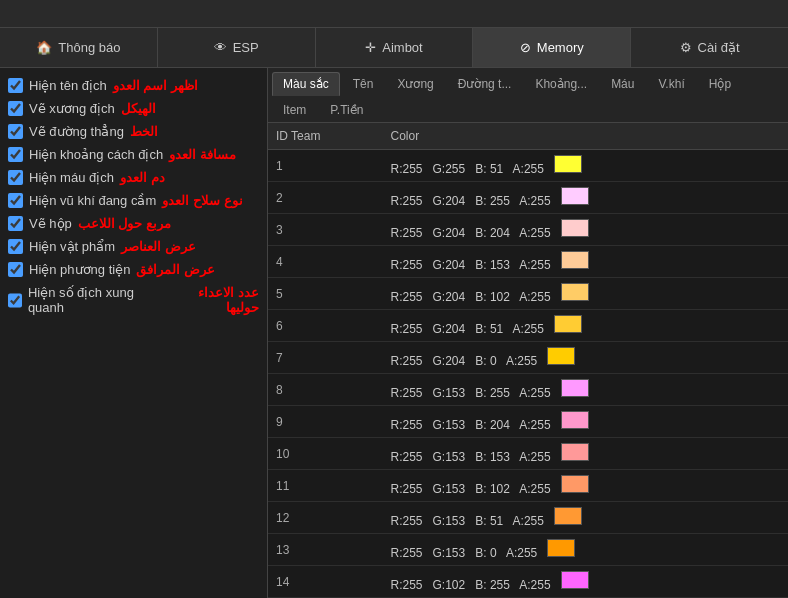 This screenshot has height=598, width=788. Describe the element at coordinates (79, 48) in the screenshot. I see `nav-btn-thongbao: 🏠Thông báo` at that location.